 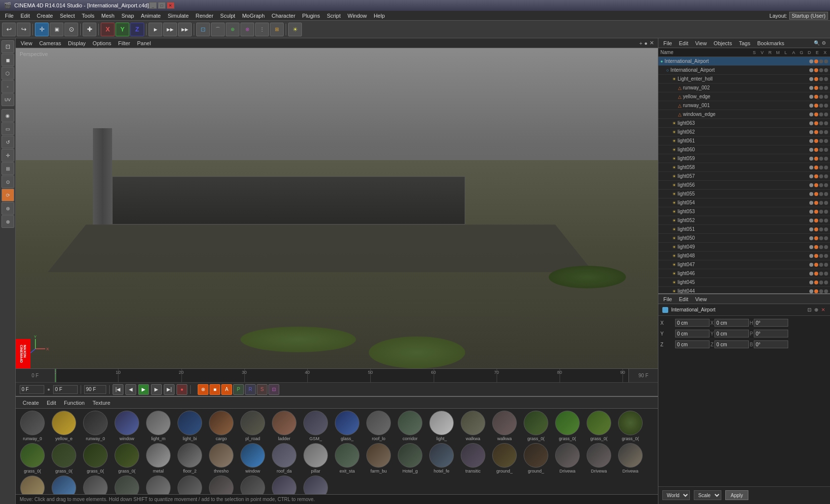 I want to click on material-item-driveway: Drivewa, so click(x=567, y=458).